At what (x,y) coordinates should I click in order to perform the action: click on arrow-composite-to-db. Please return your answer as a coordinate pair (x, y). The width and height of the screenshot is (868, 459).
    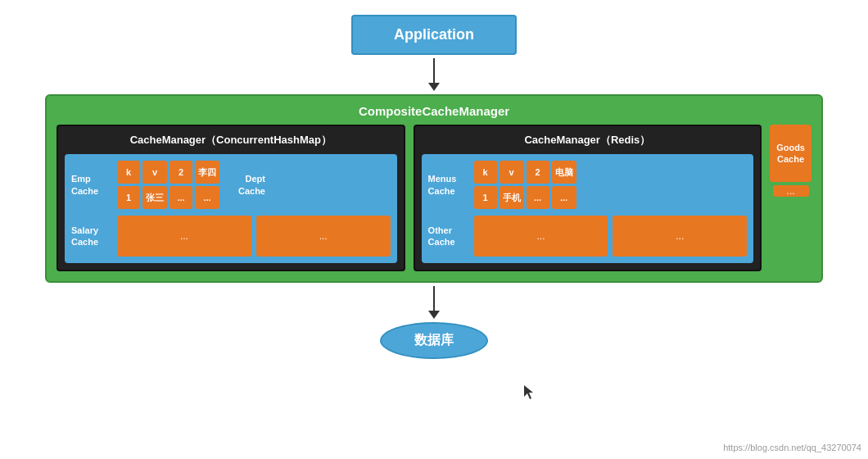
    Looking at the image, I should click on (434, 302).